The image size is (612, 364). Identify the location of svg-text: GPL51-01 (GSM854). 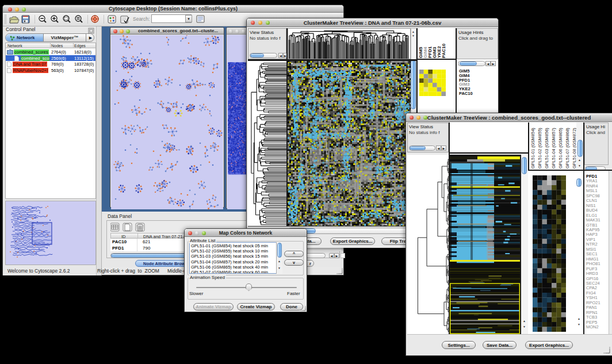
(533, 148).